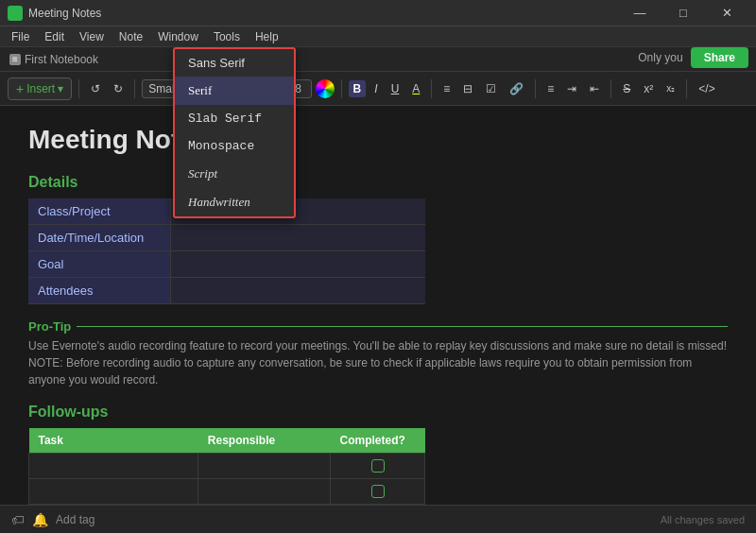 The height and width of the screenshot is (533, 756). I want to click on insert-label: Insert, so click(41, 89).